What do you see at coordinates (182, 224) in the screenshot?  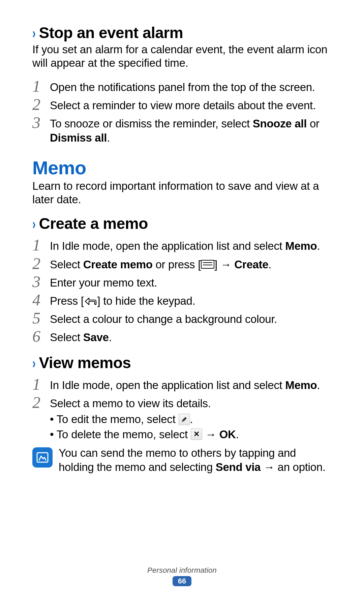 I see `heading-create-memo: › Create a memo` at bounding box center [182, 224].